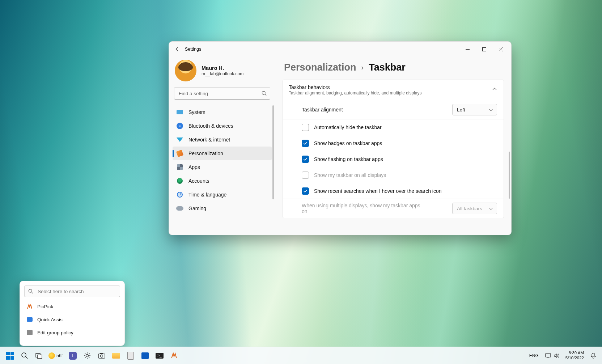  Describe the element at coordinates (30, 319) in the screenshot. I see `quick-assist-icon` at that location.